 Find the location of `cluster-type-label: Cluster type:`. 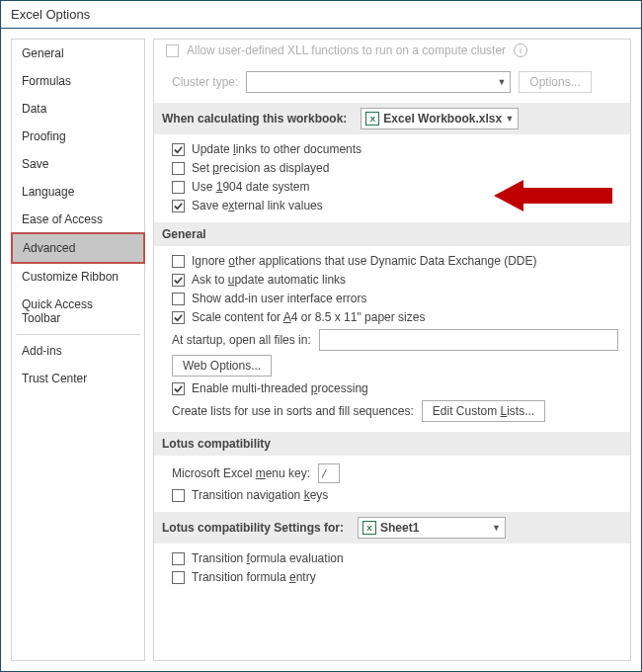

cluster-type-label: Cluster type: is located at coordinates (205, 82).